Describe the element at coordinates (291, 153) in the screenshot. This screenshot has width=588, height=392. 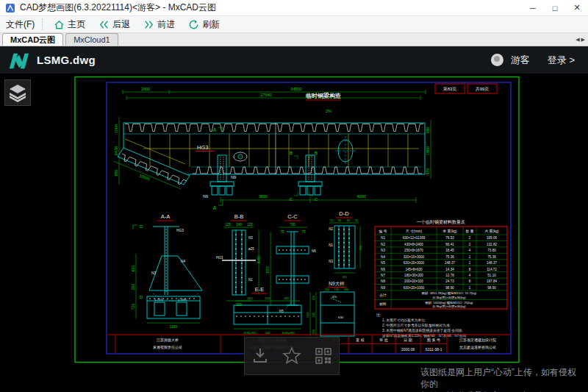
I see `svg-text: B` at that location.